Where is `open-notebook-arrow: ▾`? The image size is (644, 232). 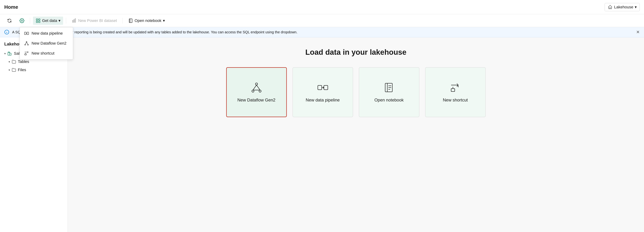 open-notebook-arrow: ▾ is located at coordinates (164, 20).